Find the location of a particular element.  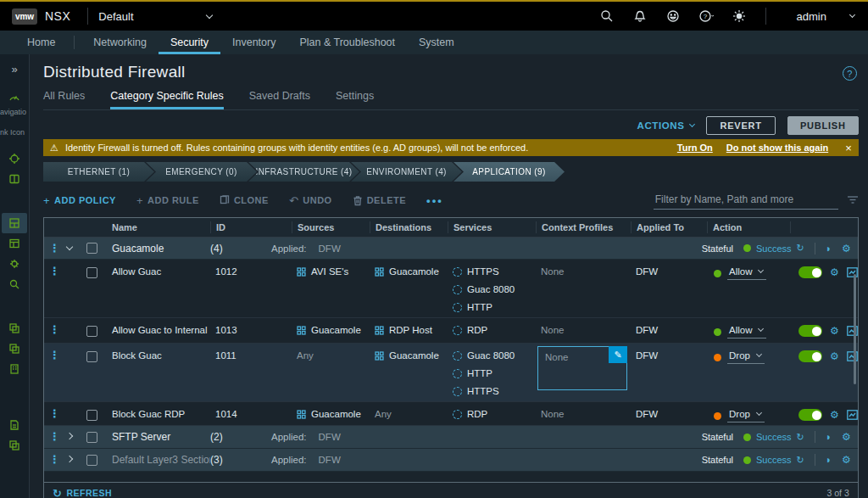

source-any: Any is located at coordinates (331, 355).